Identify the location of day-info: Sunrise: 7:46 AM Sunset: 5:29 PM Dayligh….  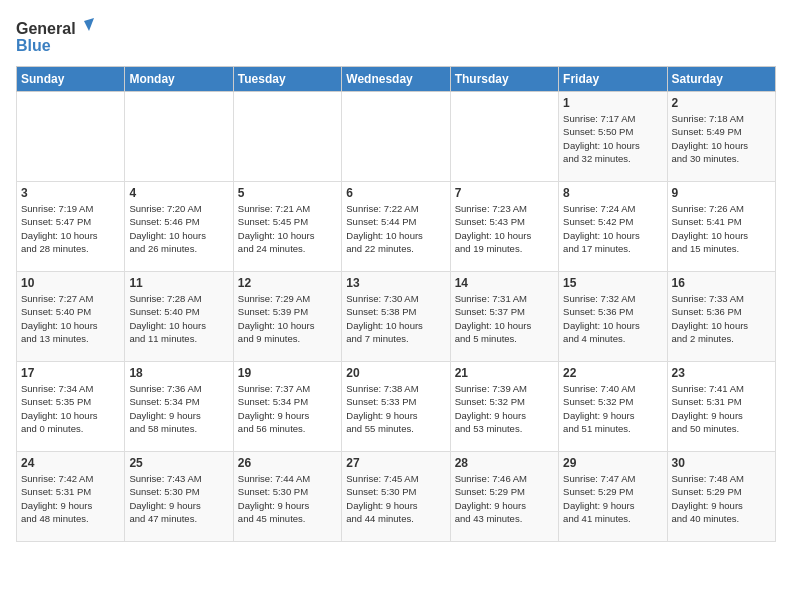
(504, 498).